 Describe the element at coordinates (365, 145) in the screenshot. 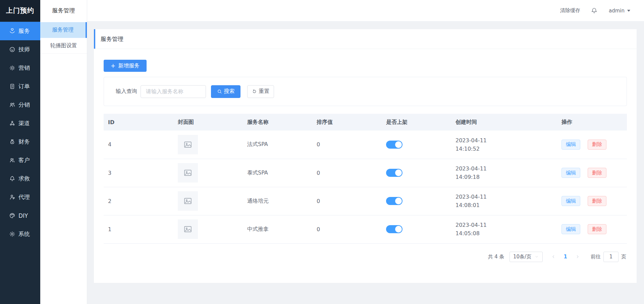

I see `table-row: 4 法式SPA 0` at that location.